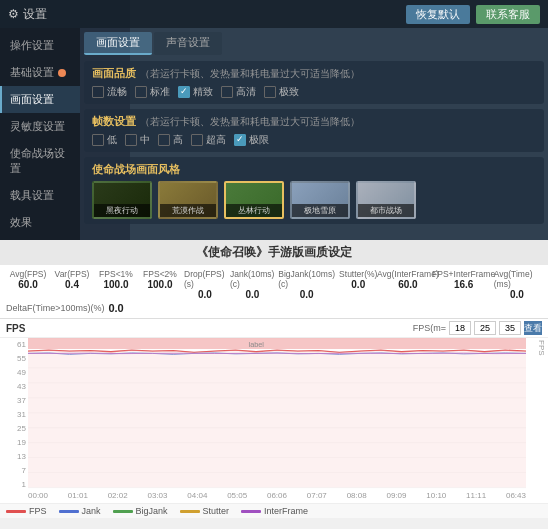 Image resolution: width=548 pixels, height=529 pixels. What do you see at coordinates (408, 284) in the screenshot?
I see `stat-avg-interframe: Avg(InterFrame) 60.0` at bounding box center [408, 284].